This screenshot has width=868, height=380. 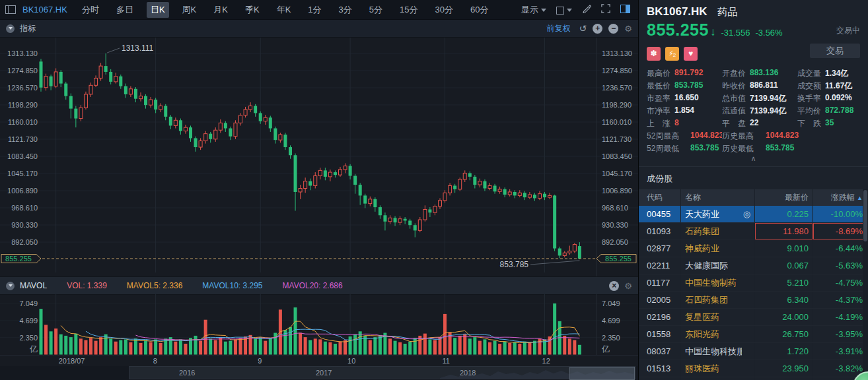 I want to click on level2-quotes-icon: ⚡2, so click(x=672, y=54).